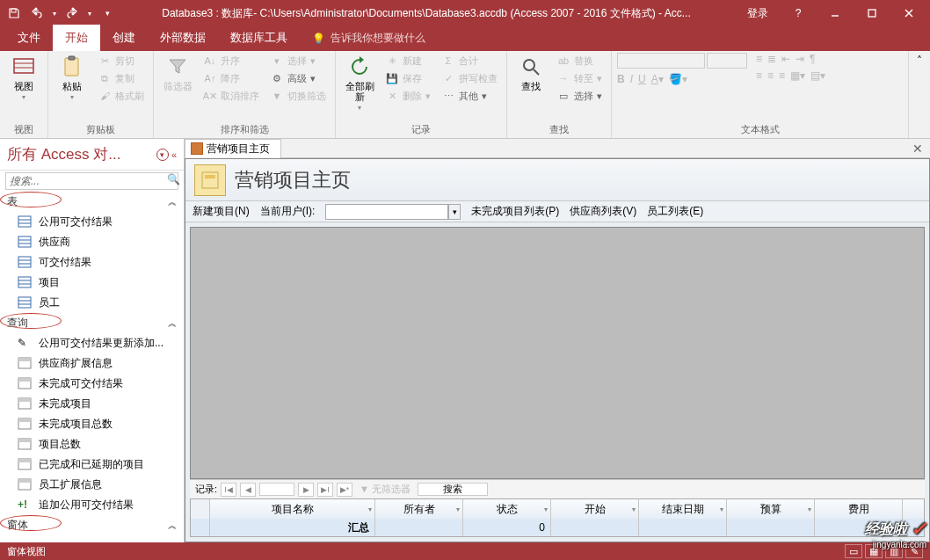 The image size is (930, 560). Describe the element at coordinates (298, 61) in the screenshot. I see `selection-button: ▾选择 ▾` at that location.